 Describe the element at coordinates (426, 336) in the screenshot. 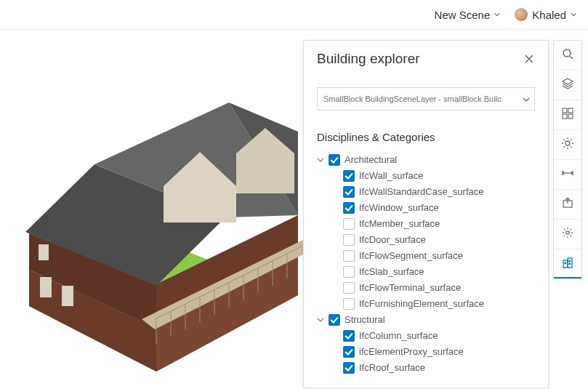

I see `tree-item: IfcColumn_surface` at that location.